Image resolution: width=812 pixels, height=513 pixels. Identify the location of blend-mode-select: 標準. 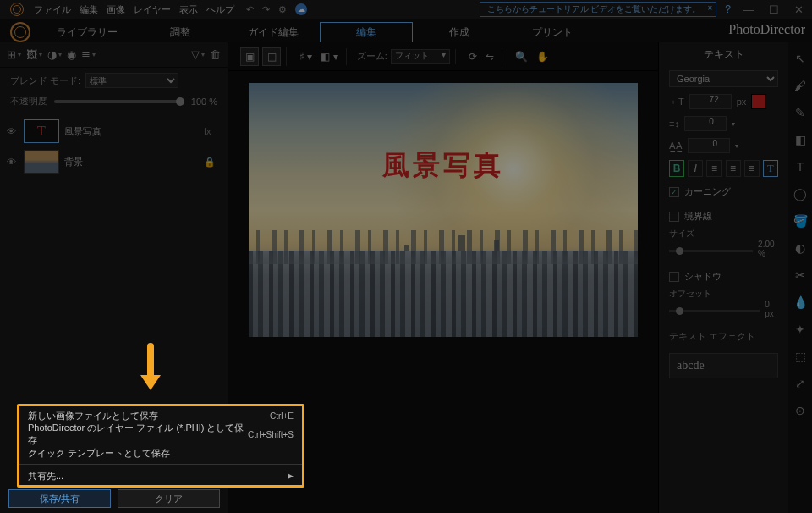
(132, 80).